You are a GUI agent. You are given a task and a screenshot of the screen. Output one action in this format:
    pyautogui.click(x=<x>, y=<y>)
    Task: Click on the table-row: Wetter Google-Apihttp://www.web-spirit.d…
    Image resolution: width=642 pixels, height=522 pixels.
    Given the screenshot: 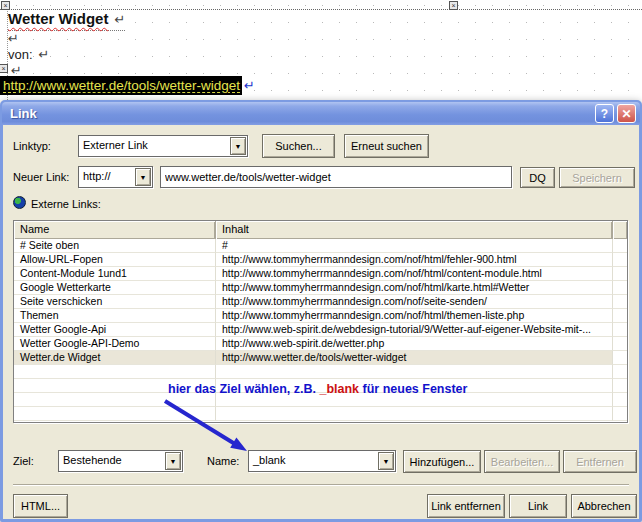 What is the action you would take?
    pyautogui.click(x=320, y=330)
    